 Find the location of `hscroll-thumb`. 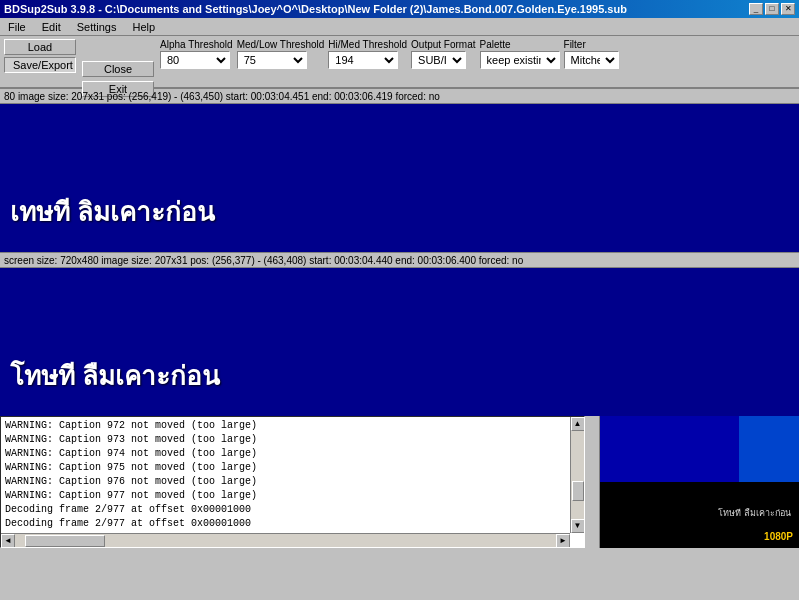

hscroll-thumb is located at coordinates (65, 541).